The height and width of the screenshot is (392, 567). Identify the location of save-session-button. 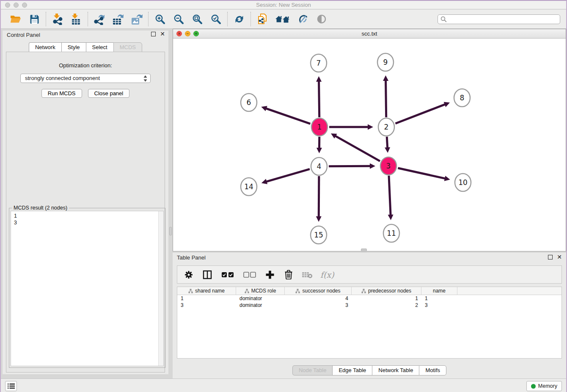
(34, 19).